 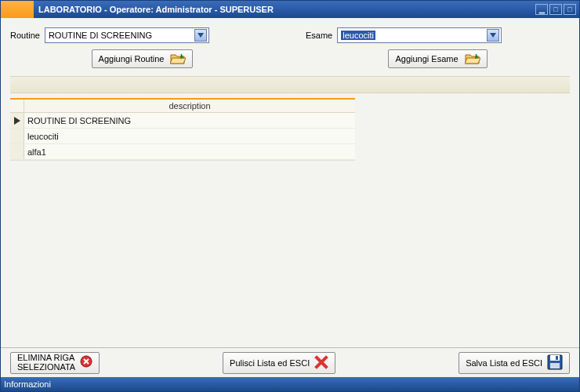 What do you see at coordinates (542, 9) in the screenshot?
I see `minimize-icon: ▁` at bounding box center [542, 9].